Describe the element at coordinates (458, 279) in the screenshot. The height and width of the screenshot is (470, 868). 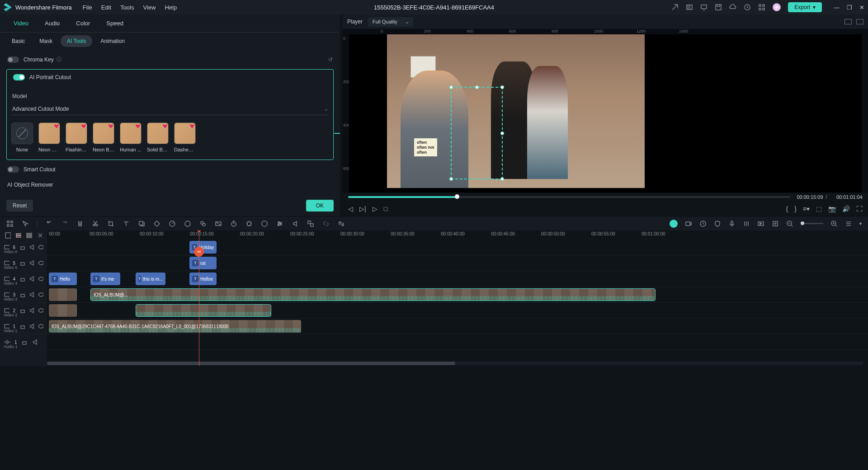
I see `track-v4: Hello it's me this is m... Helloe` at that location.